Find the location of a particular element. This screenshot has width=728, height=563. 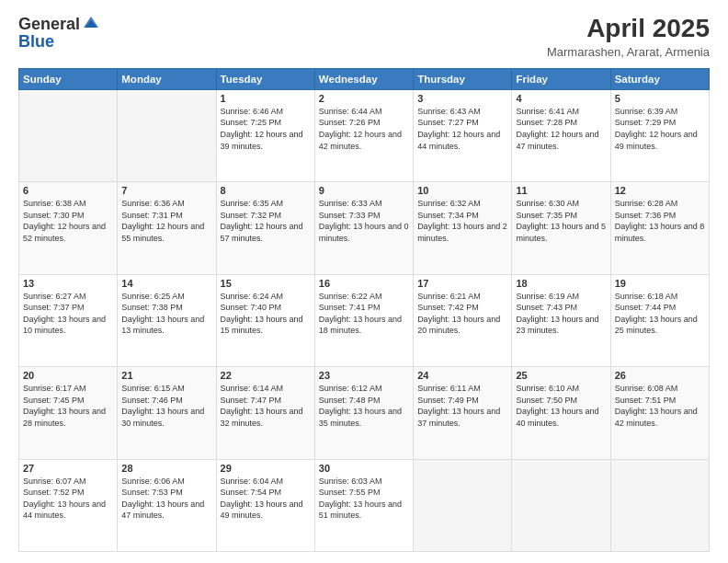

table-row: 6Sunrise: 6:38 AM Sunset: 7:30 PM Daylig… is located at coordinates (68, 228).